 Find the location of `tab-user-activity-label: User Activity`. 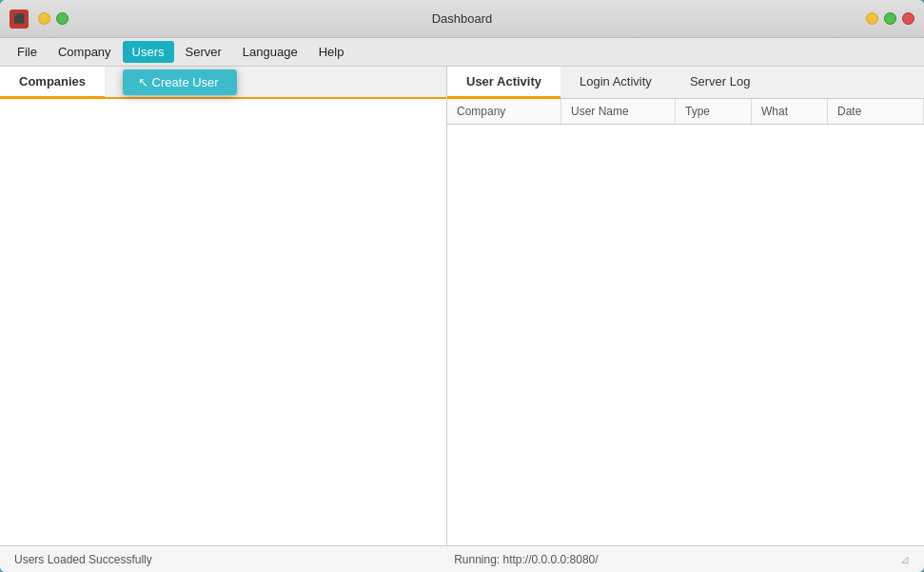

tab-user-activity-label: User Activity is located at coordinates (504, 82).